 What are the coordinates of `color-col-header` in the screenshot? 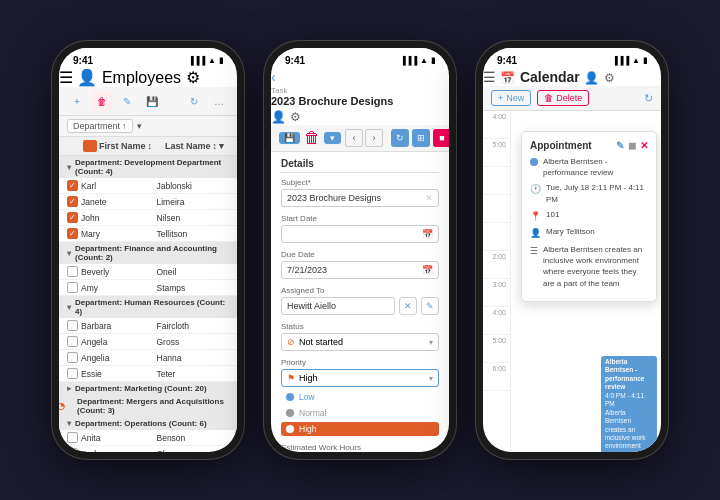 It's located at (90, 146).